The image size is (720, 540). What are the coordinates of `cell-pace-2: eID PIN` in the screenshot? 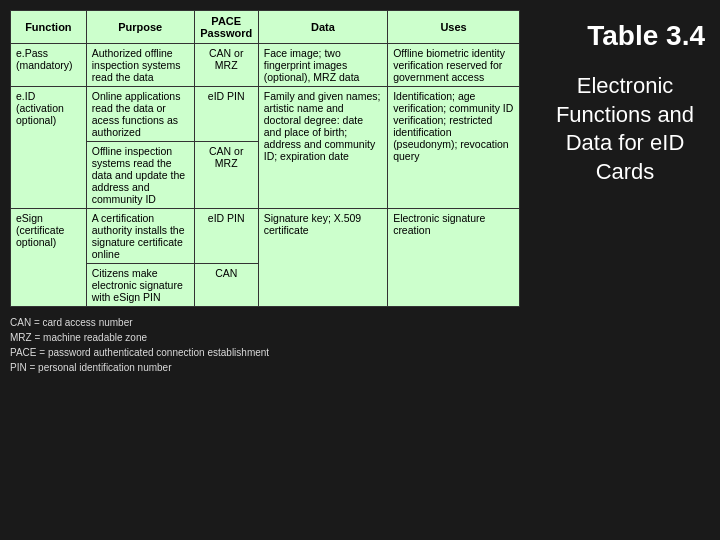 It's located at (226, 114).